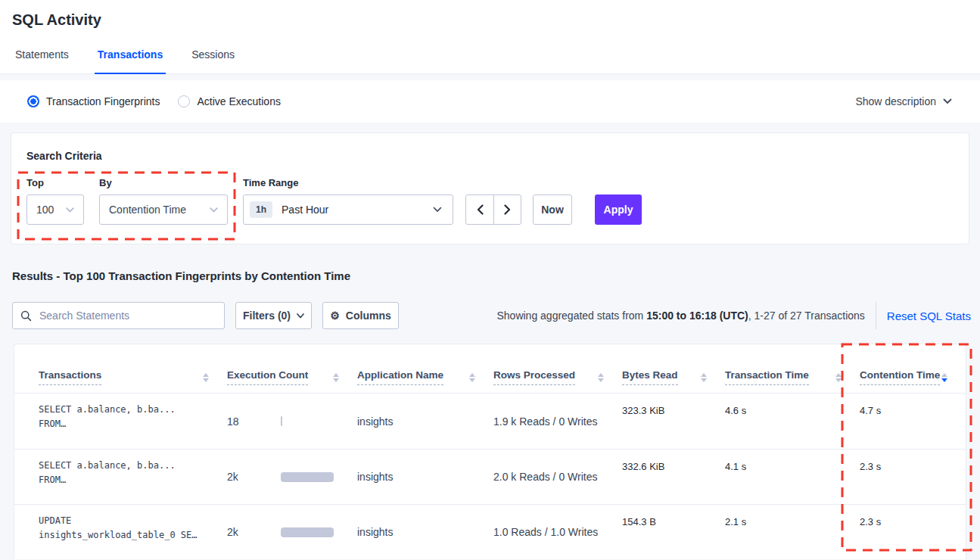 The image size is (980, 560). I want to click on table-row: SELECT a.balance, b.ba... FROM… 18 insig…, so click(490, 421).